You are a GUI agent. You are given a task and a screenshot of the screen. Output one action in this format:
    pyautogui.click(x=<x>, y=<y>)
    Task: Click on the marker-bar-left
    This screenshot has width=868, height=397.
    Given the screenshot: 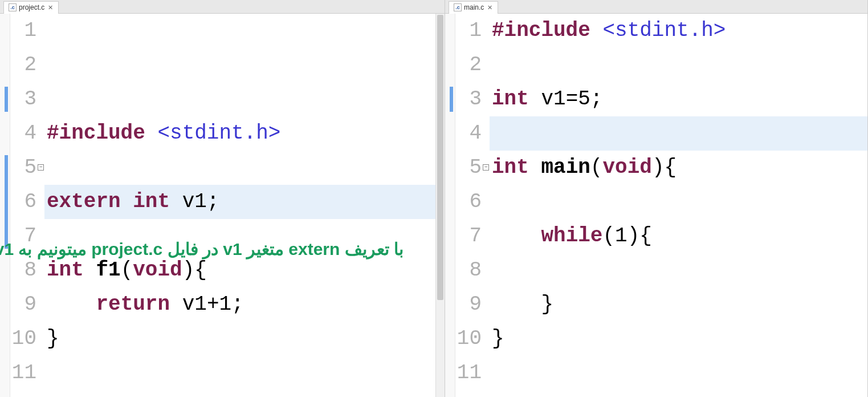 What is the action you would take?
    pyautogui.click(x=5, y=205)
    